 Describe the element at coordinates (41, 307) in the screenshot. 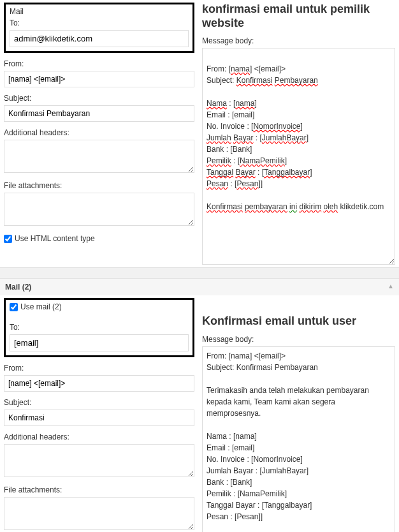

I see `mail2-usemail-label: Use mail (2)` at that location.